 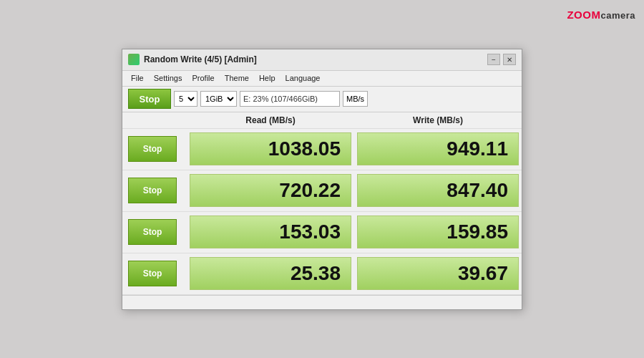 What do you see at coordinates (270, 149) in the screenshot?
I see `read-value-row1: 1038.05` at bounding box center [270, 149].